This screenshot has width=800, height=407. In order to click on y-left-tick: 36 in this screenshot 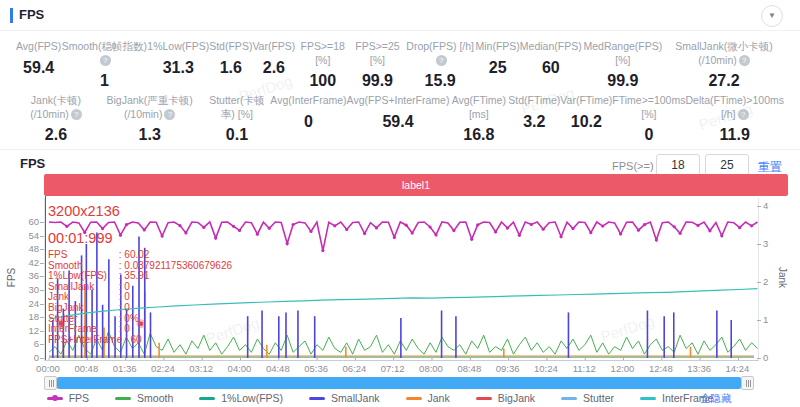, I will do `click(27, 276)`.